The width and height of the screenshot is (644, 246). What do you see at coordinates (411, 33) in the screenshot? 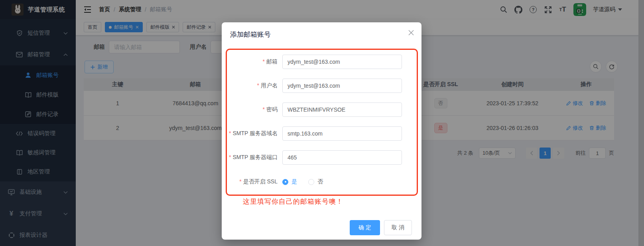
I see `close-icon` at bounding box center [411, 33].